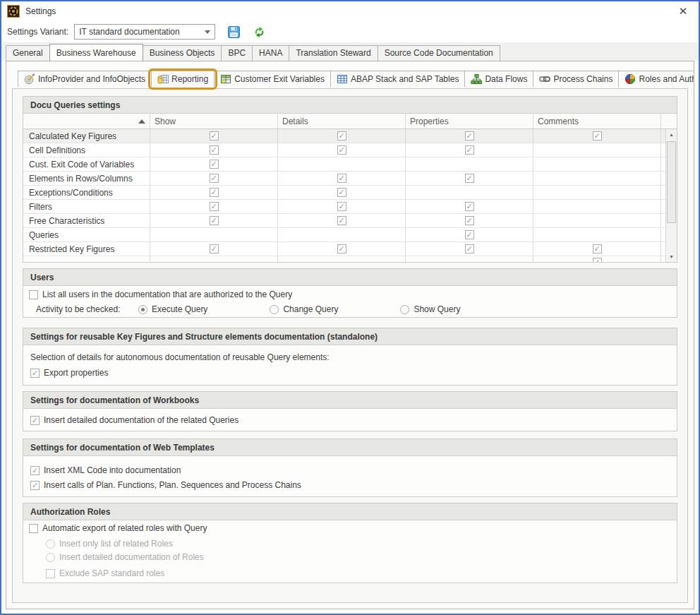  What do you see at coordinates (87, 136) in the screenshot?
I see `row-label: Calculated Key Figures` at bounding box center [87, 136].